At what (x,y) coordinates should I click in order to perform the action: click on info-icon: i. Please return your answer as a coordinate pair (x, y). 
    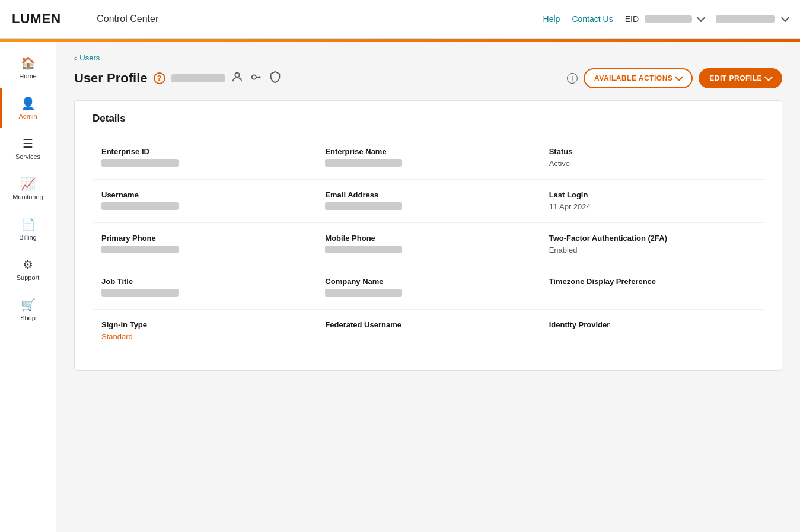
    Looking at the image, I should click on (572, 78).